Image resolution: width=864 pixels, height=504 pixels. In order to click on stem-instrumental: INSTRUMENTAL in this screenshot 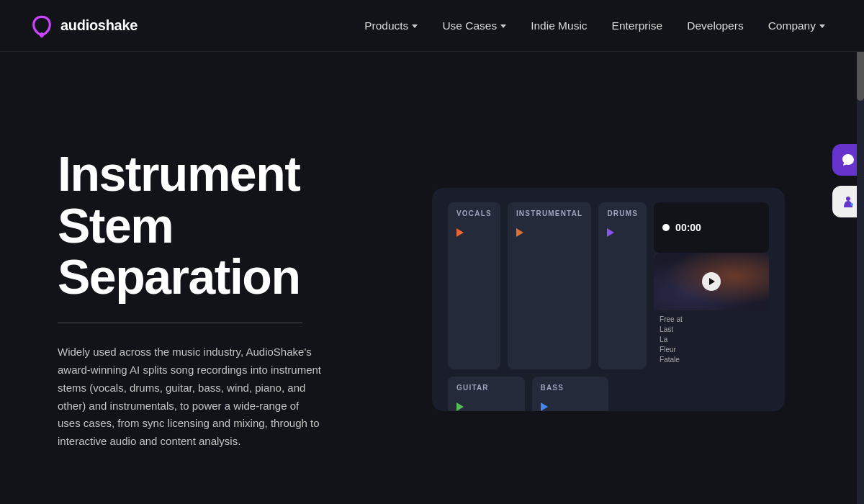, I will do `click(550, 286)`.